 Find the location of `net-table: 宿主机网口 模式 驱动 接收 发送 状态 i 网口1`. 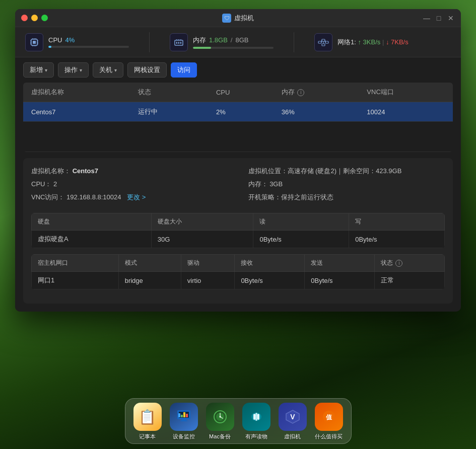

net-table: 宿主机网口 模式 驱动 接收 发送 状态 i 网口1 is located at coordinates (238, 272).